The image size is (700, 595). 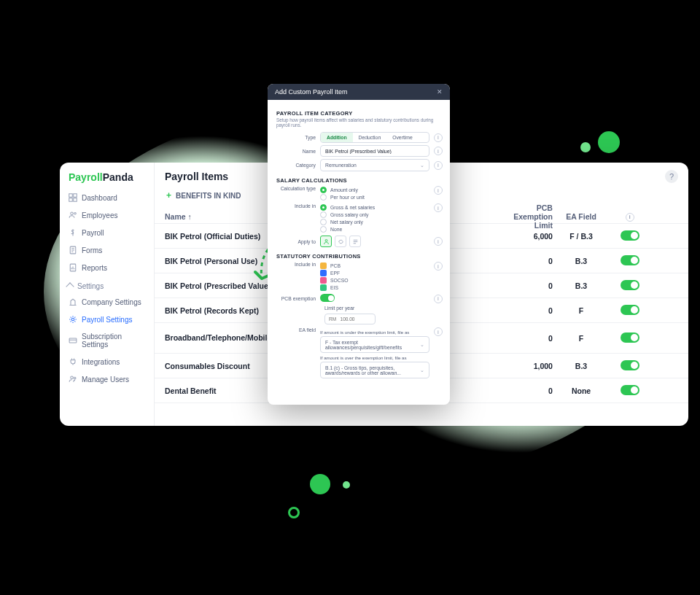 What do you see at coordinates (324, 273) in the screenshot?
I see `epf-check` at bounding box center [324, 273].